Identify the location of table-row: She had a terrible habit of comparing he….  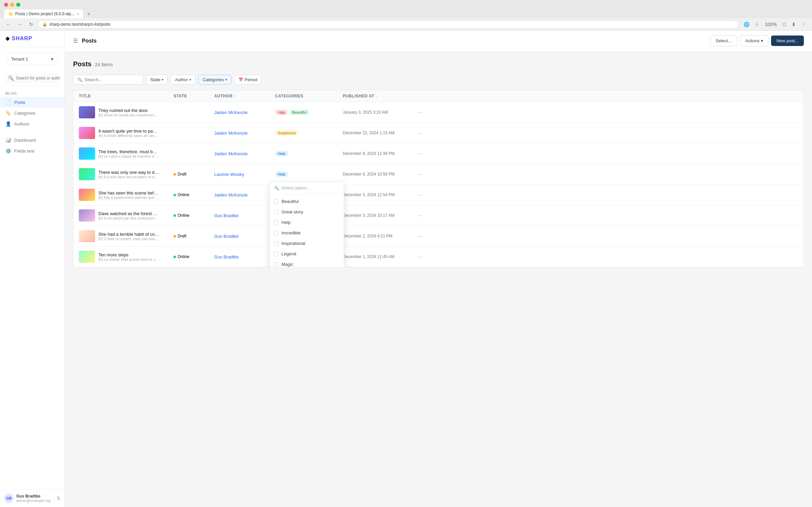
(438, 236).